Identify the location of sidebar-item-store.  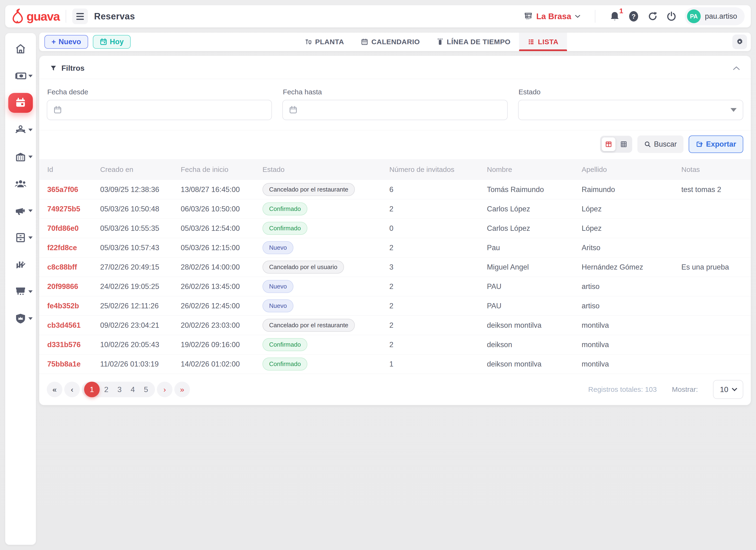
(21, 292).